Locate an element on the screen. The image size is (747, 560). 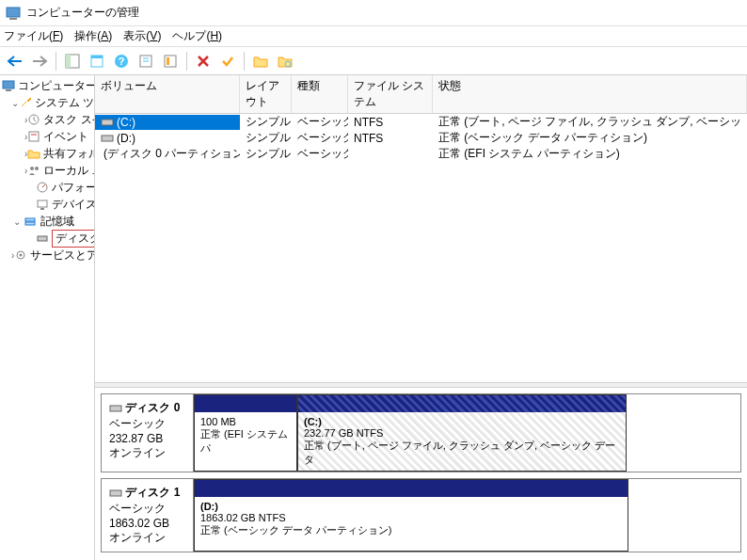
disk-info: ディスク 1ベーシック1863.02 GBオンライン is located at coordinates (148, 516).